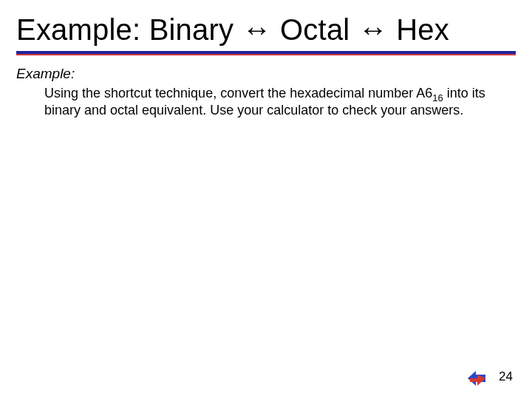 The image size is (532, 399). I want to click on example-body: Using the shortcut technique, convert th…, so click(262, 102).